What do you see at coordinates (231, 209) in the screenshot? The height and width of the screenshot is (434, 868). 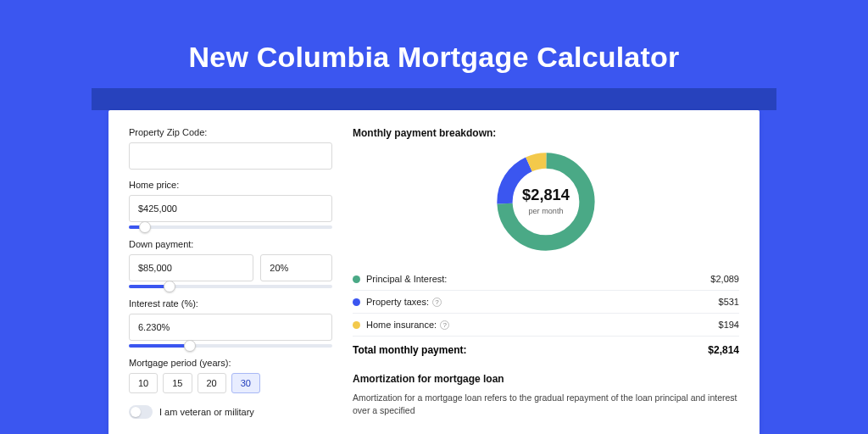 I see `home-price-input` at bounding box center [231, 209].